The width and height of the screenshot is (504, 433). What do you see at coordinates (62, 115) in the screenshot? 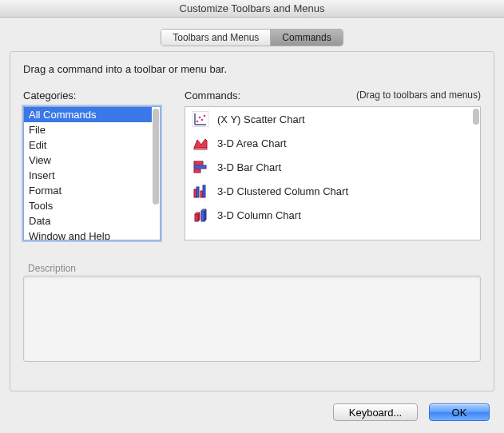
I see `category-label: All Commands` at bounding box center [62, 115].